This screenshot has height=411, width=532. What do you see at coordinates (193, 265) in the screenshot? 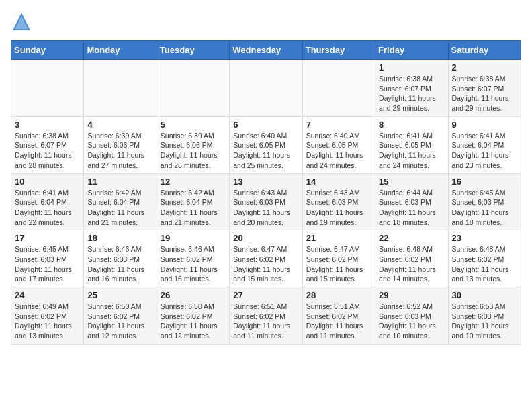
I see `day-info: Sunrise: 6:46 AM Sunset: 6:02 PM Dayligh…` at bounding box center [193, 265].